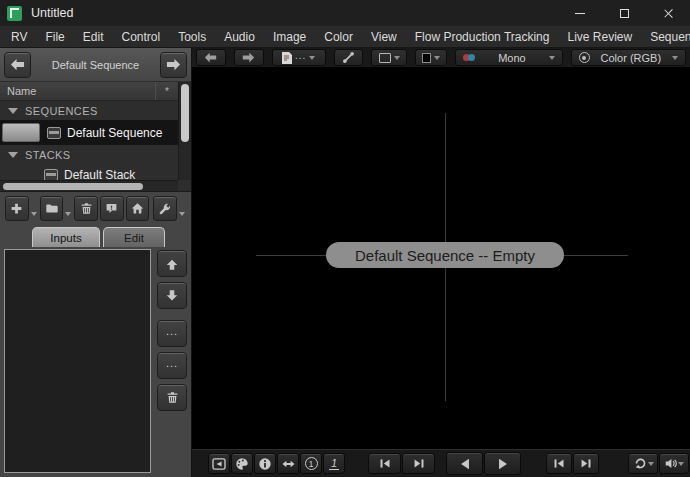  Describe the element at coordinates (182, 214) in the screenshot. I see `settings-dropdown-caret-icon` at that location.